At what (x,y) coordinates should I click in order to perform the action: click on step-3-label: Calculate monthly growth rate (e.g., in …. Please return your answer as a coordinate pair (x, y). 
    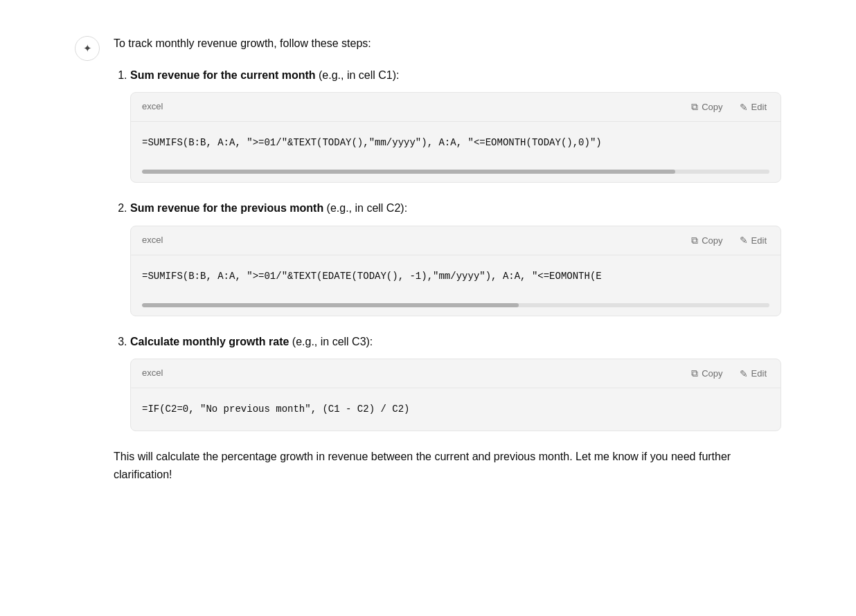
    Looking at the image, I should click on (456, 342).